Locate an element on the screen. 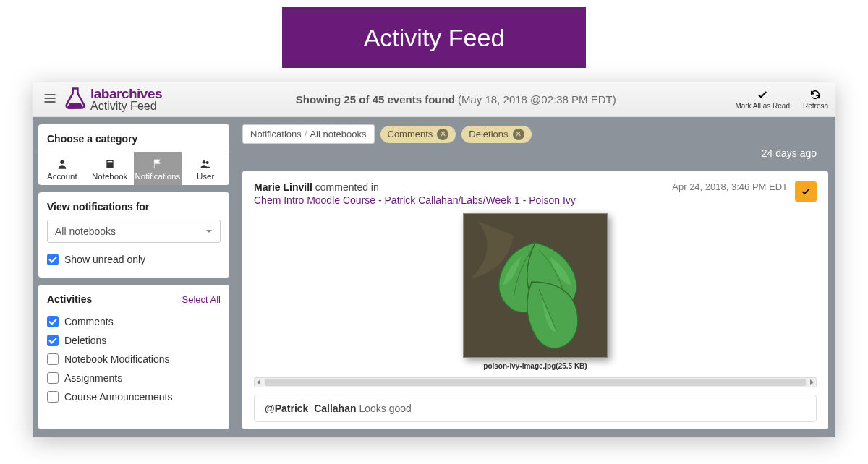  comment-mention: @Patrick_Callahan is located at coordinates (311, 408).